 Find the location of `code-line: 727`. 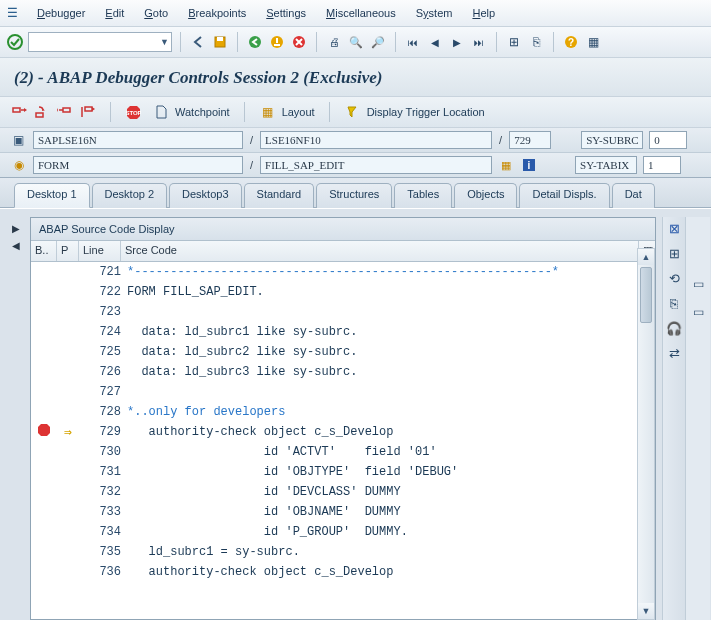

code-line: 727 is located at coordinates (343, 392).